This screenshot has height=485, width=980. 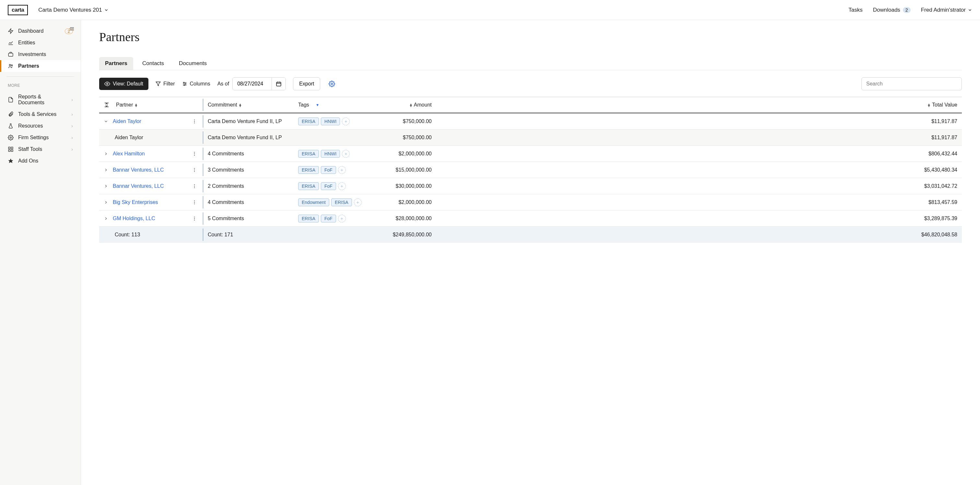 What do you see at coordinates (912, 84) in the screenshot?
I see `search-input` at bounding box center [912, 84].